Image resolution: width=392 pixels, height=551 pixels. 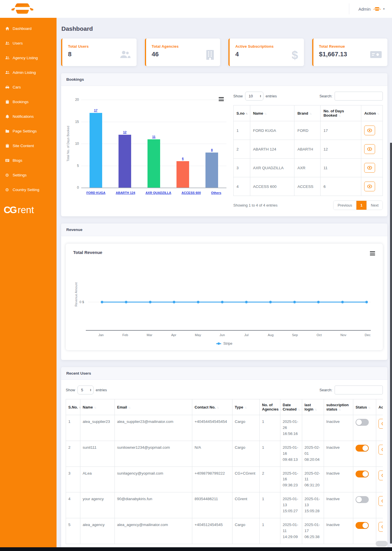 I want to click on chart-menu-icon, so click(x=372, y=253).